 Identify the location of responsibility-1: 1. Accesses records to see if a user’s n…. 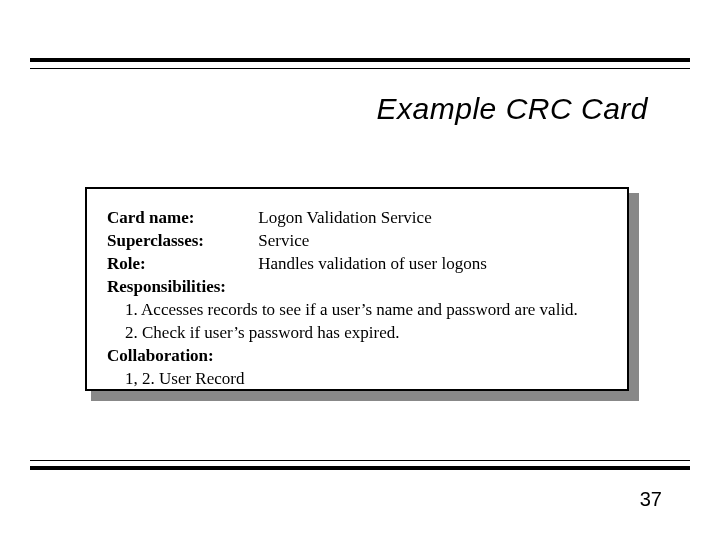
(357, 310).